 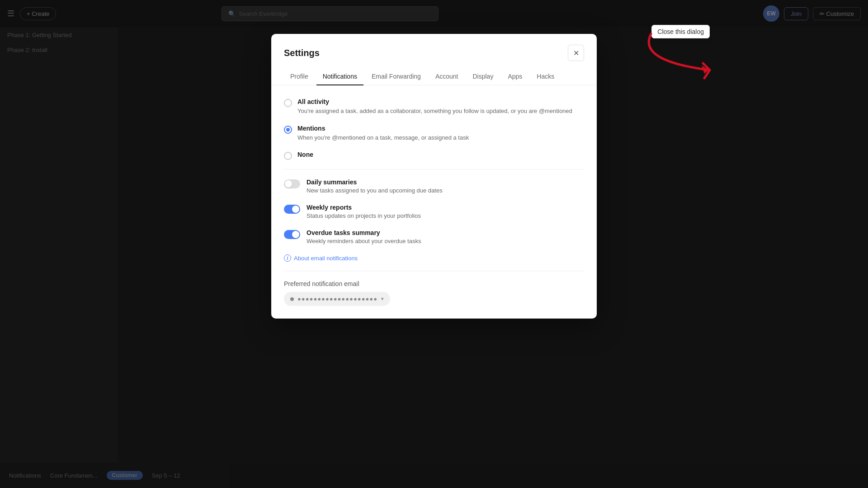 I want to click on close-tooltip: Close this dialog, so click(x=681, y=32).